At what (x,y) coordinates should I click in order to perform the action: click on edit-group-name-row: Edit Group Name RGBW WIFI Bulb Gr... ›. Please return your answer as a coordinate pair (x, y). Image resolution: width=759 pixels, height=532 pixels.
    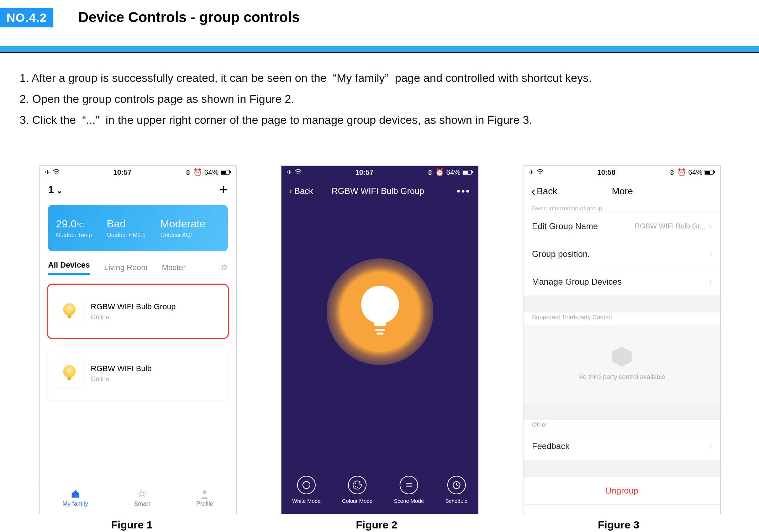
    Looking at the image, I should click on (622, 226).